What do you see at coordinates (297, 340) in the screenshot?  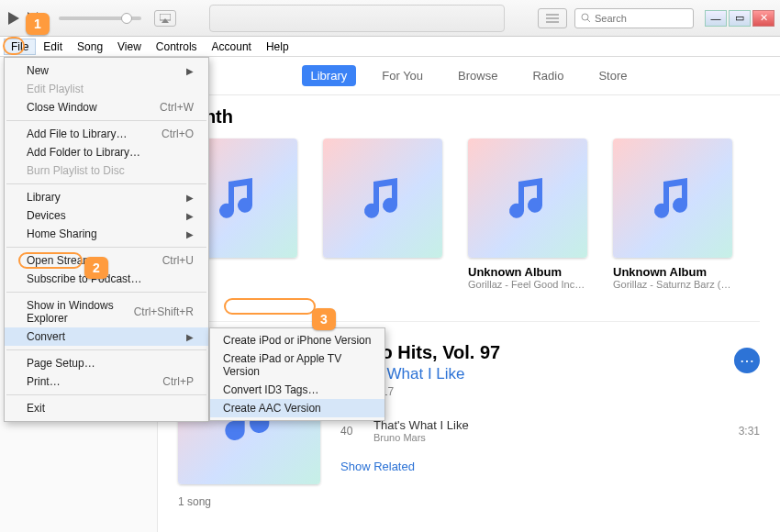 I see `convert-menu-item: Create iPod or iPhone Version` at bounding box center [297, 340].